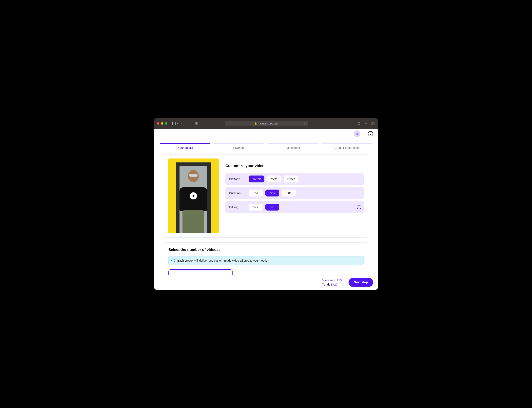 This screenshot has height=408, width=532. I want to click on duration-label: Duration:, so click(238, 193).